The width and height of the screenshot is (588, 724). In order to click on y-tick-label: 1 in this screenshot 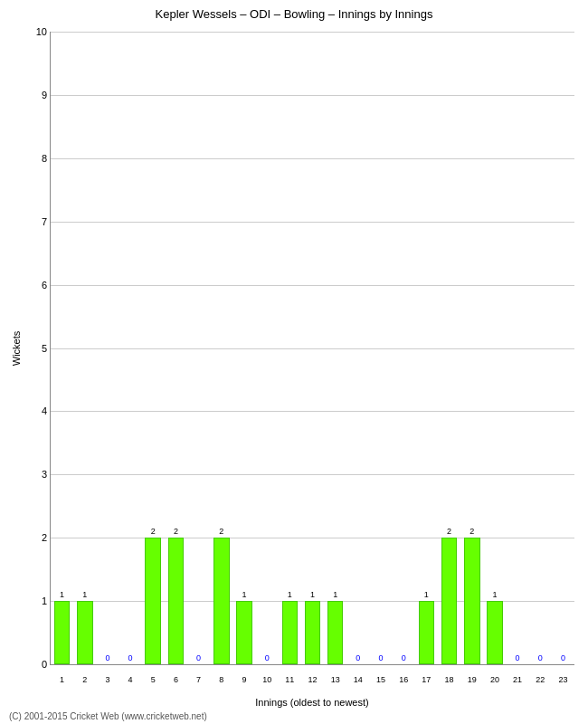, I will do `click(38, 601)`.